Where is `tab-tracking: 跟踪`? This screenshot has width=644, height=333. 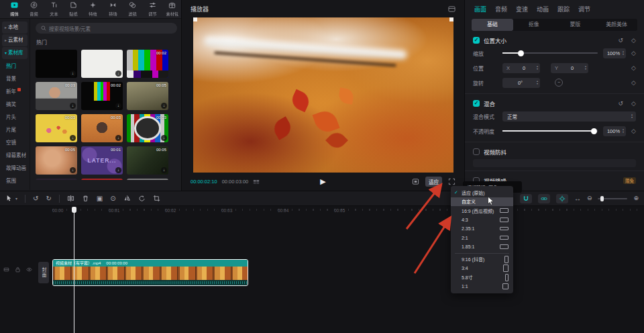
tab-tracking: 跟踪 is located at coordinates (564, 9).